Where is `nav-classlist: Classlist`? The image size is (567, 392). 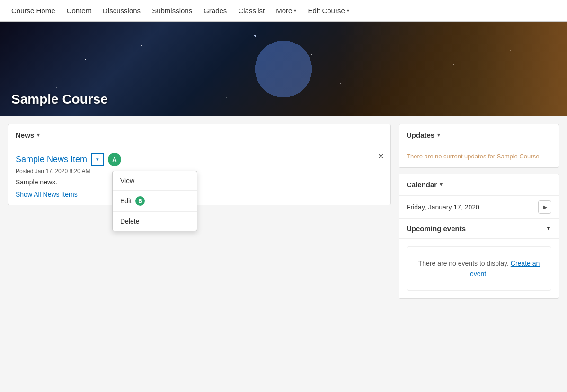 nav-classlist: Classlist is located at coordinates (251, 11).